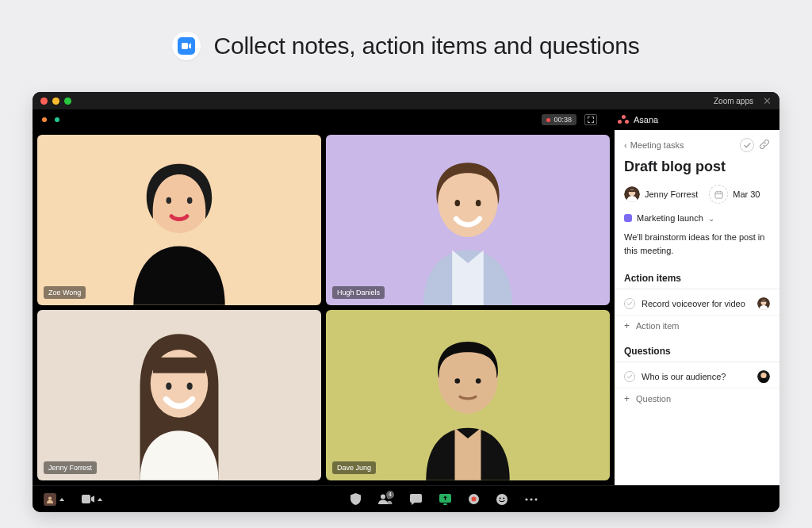 Image resolution: width=812 pixels, height=528 pixels. Describe the element at coordinates (768, 101) in the screenshot. I see `close-icon: ✕` at that location.